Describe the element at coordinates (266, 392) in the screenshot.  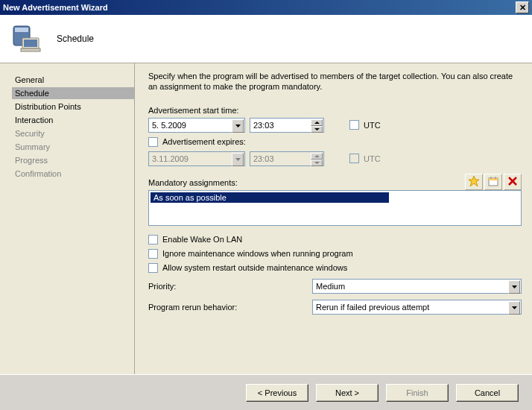
I see `wizard-footer: < Previous Next > Finish Cancel` at that location.